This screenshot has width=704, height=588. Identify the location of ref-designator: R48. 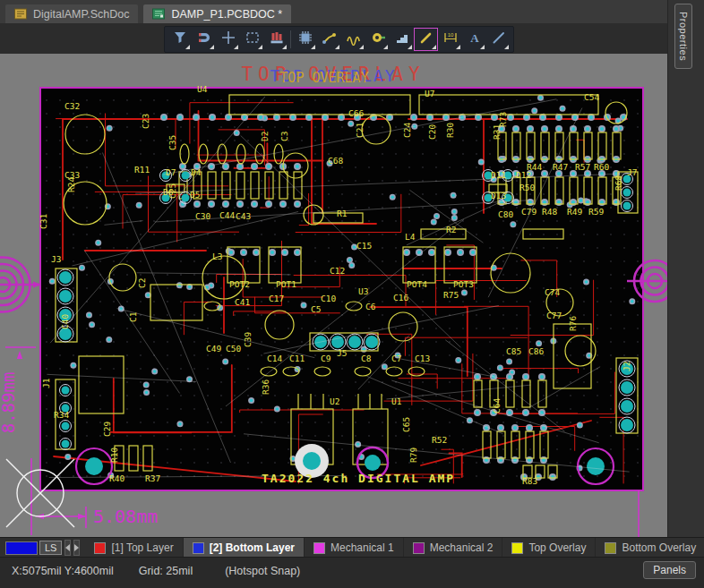
(550, 211).